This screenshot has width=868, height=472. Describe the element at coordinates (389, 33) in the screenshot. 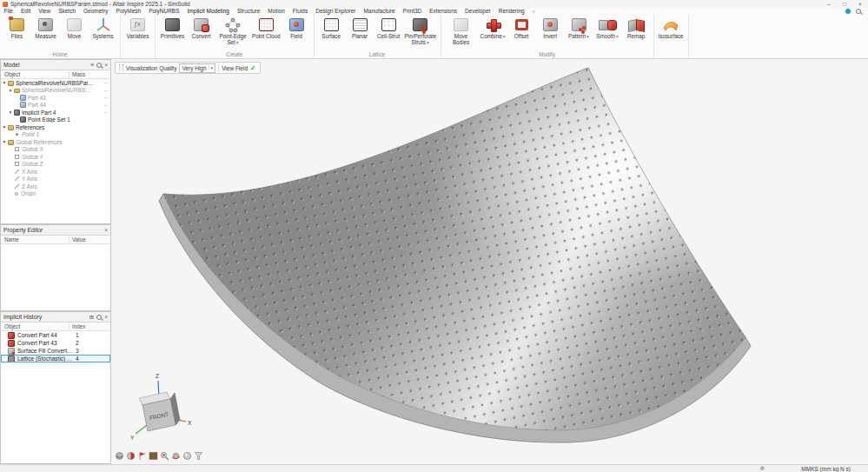

I see `ribbon-cell-strut-button: Cell-Strut` at that location.